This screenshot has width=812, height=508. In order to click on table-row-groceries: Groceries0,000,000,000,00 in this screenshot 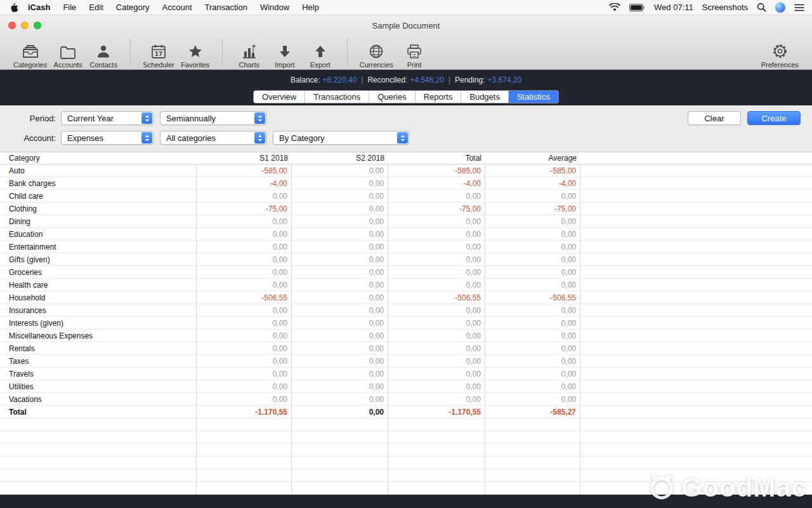, I will do `click(406, 272)`.